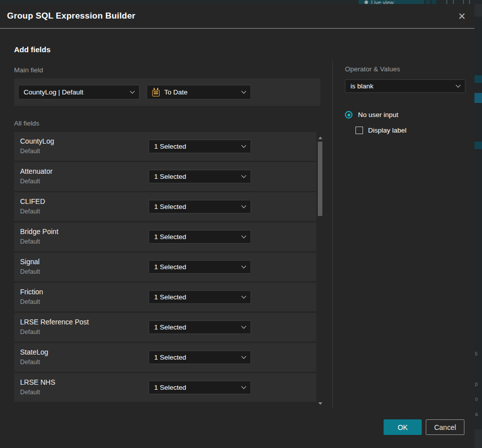  Describe the element at coordinates (30, 262) in the screenshot. I see `field-name: Signal` at that location.